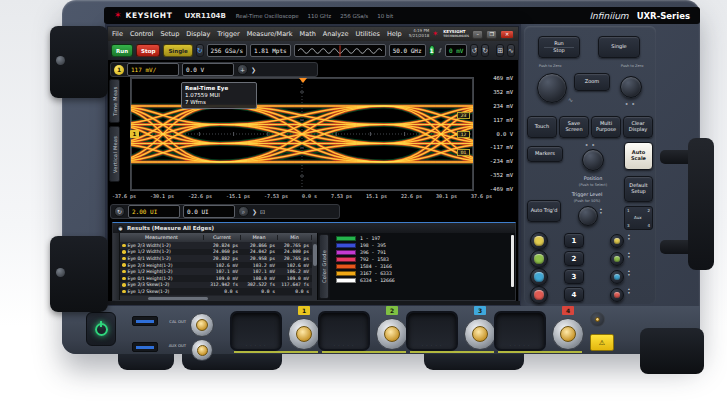 The height and width of the screenshot is (408, 727). What do you see at coordinates (218, 266) in the screenshot?
I see `table-row: Eye 2/3 Height(1-2) 102.6 mV 103.2 mV 10…` at bounding box center [218, 266].